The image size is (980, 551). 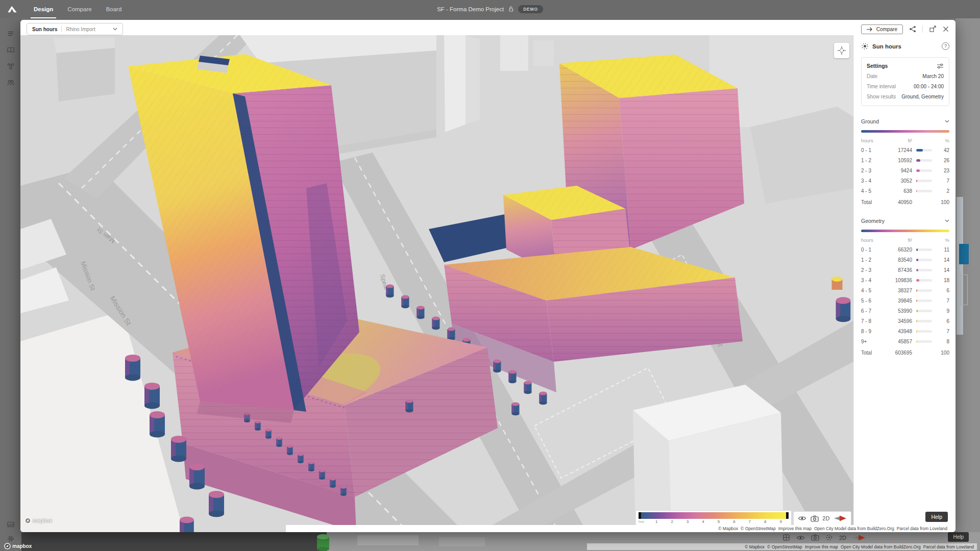 What do you see at coordinates (905, 221) in the screenshot?
I see `geometry-section-header: Geometry` at bounding box center [905, 221].